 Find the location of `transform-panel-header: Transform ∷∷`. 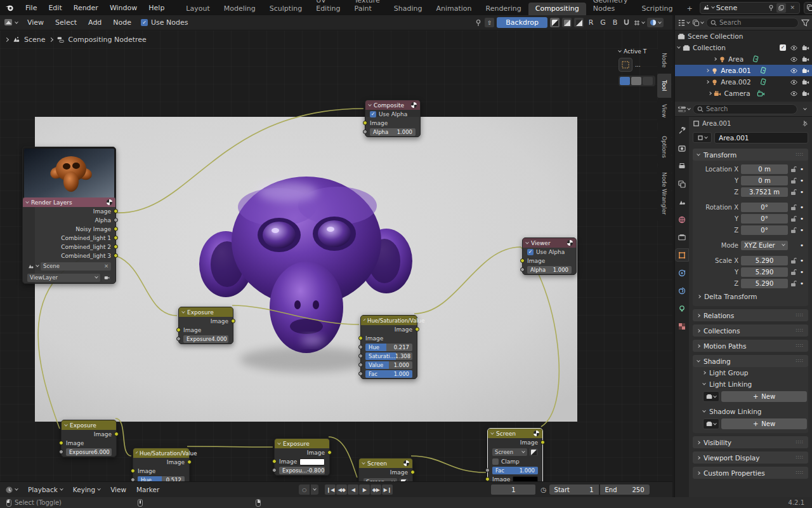

transform-panel-header: Transform ∷∷ is located at coordinates (750, 155).